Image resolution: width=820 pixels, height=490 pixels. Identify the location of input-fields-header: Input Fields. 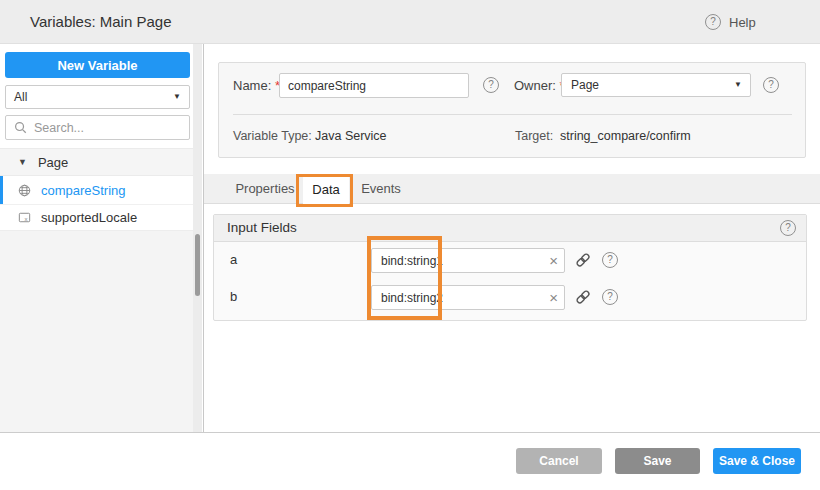
(510, 228).